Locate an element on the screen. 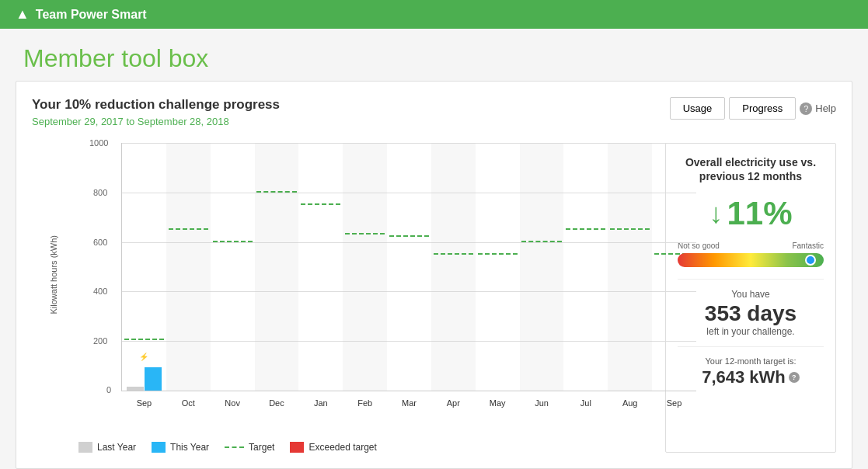  bar-group-nov: Nov is located at coordinates (233, 267).